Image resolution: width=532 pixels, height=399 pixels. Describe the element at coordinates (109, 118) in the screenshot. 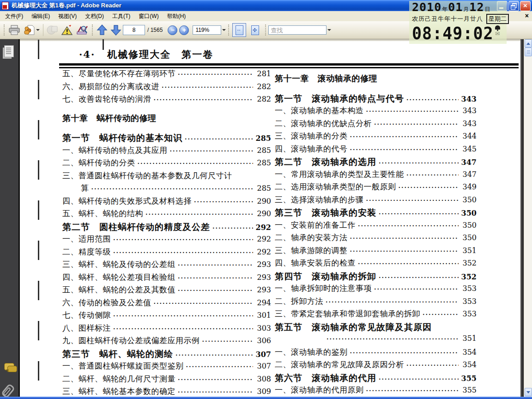

I see `toc-entry-text: 第十章 蜗杆传动的修理` at that location.